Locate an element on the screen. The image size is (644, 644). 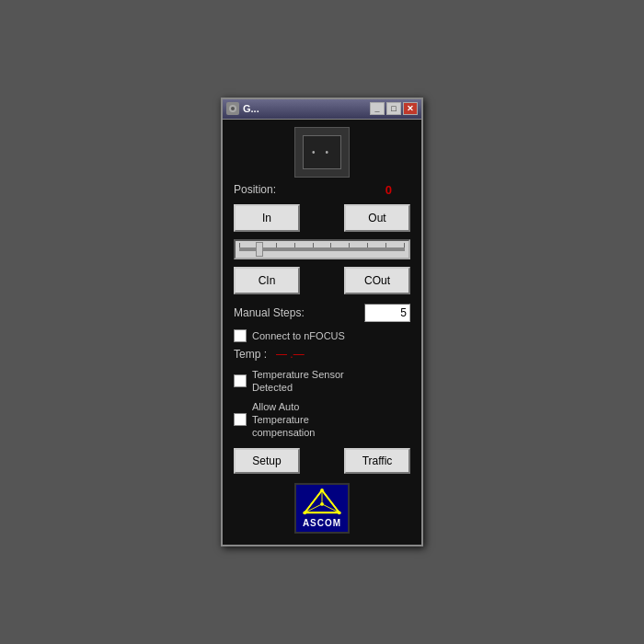
in-out-row: In Out is located at coordinates (322, 218).